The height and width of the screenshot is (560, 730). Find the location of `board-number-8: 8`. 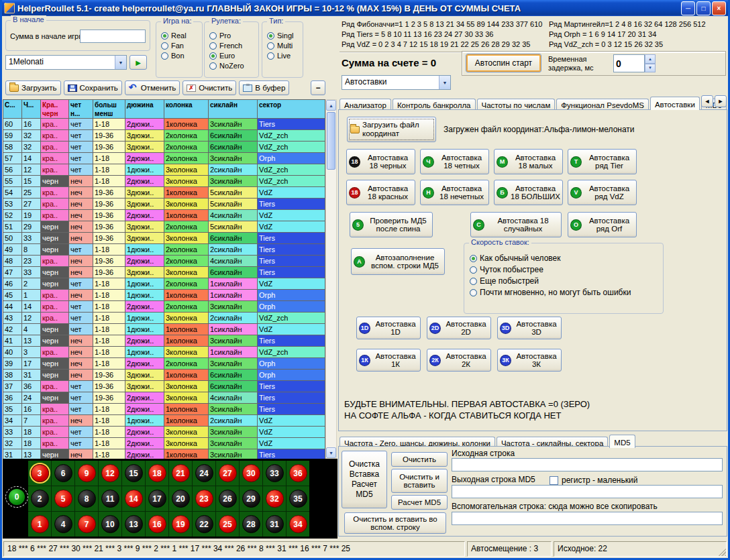

board-number-8: 8 is located at coordinates (87, 499).